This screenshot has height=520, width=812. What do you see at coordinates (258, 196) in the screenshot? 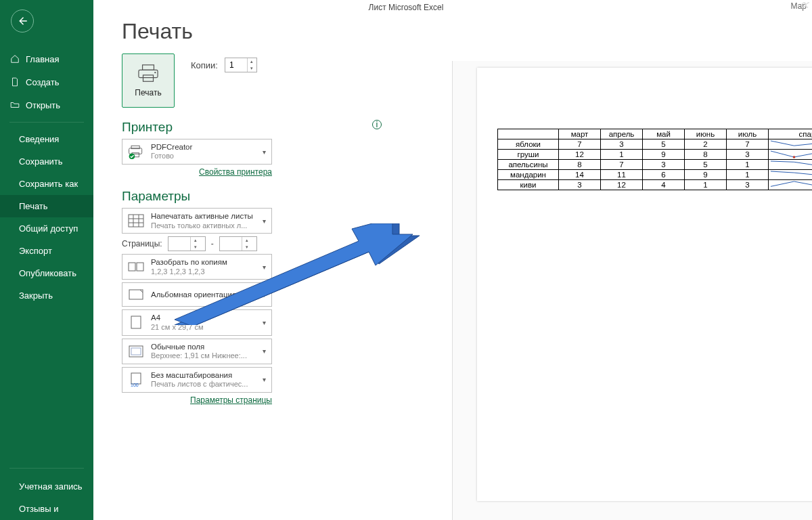
I see `settings-section-label: Параметры` at bounding box center [258, 196].